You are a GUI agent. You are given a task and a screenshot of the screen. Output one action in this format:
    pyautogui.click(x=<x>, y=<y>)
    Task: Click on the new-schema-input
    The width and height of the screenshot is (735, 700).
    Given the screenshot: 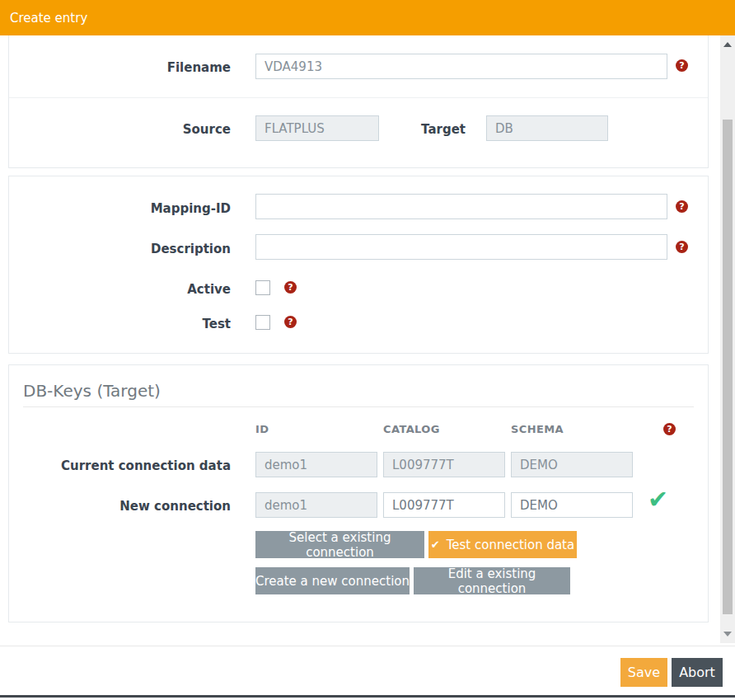 What is the action you would take?
    pyautogui.click(x=572, y=505)
    